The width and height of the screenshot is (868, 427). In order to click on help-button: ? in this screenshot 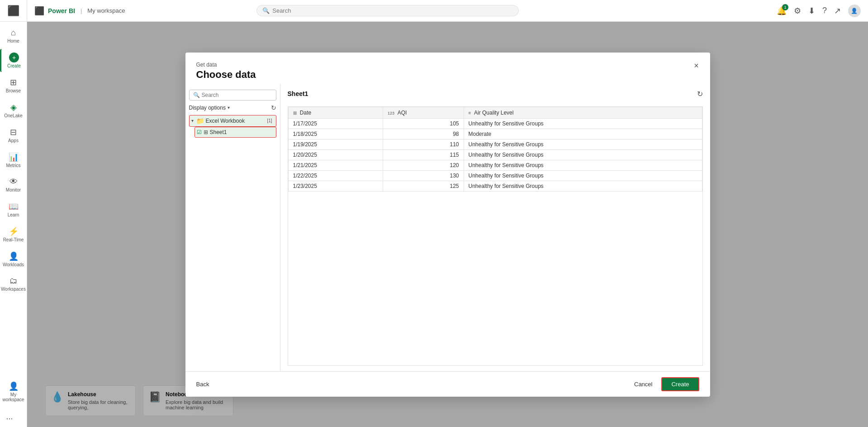, I will do `click(825, 11)`.